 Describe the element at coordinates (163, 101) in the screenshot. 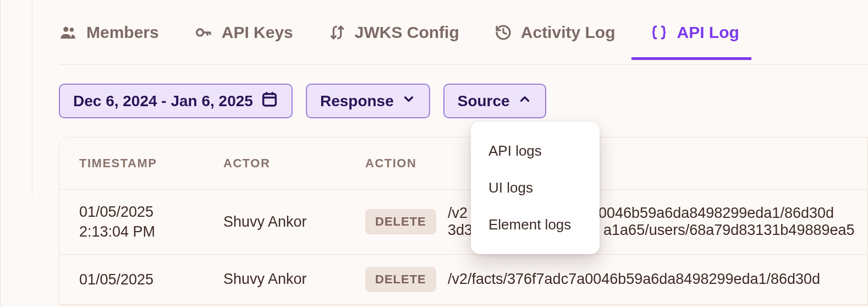

I see `date-range-label: Dec 6, 2024 - Jan 6, 2025` at that location.